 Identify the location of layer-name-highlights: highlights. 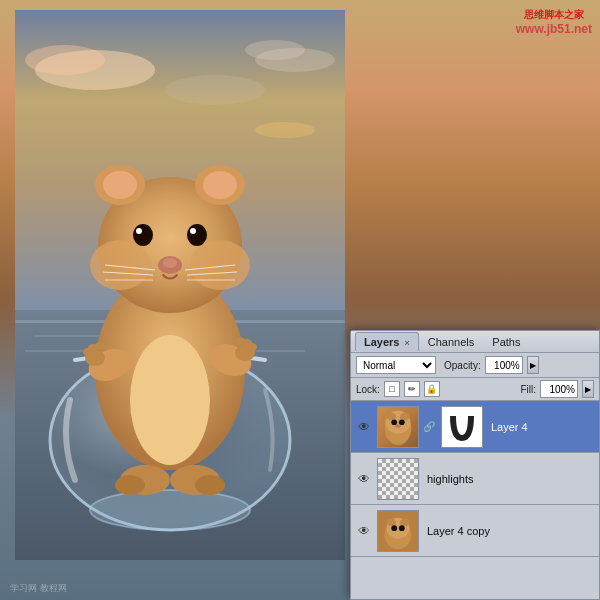
(509, 479).